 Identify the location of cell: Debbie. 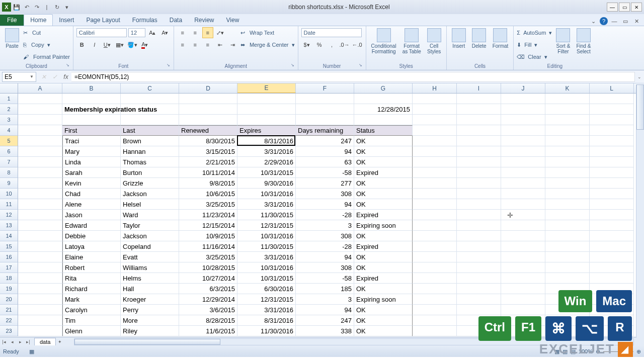
(92, 236).